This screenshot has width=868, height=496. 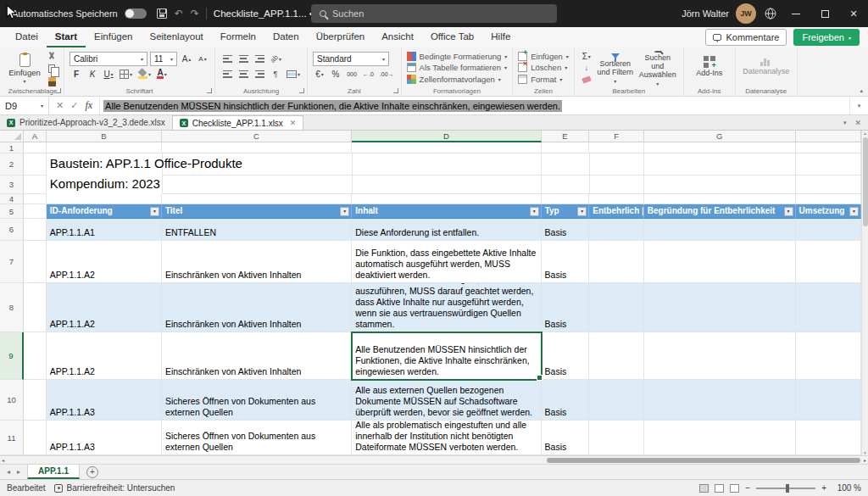 I want to click on find-select-button: Suchen und Auswählen ▾, so click(x=658, y=68).